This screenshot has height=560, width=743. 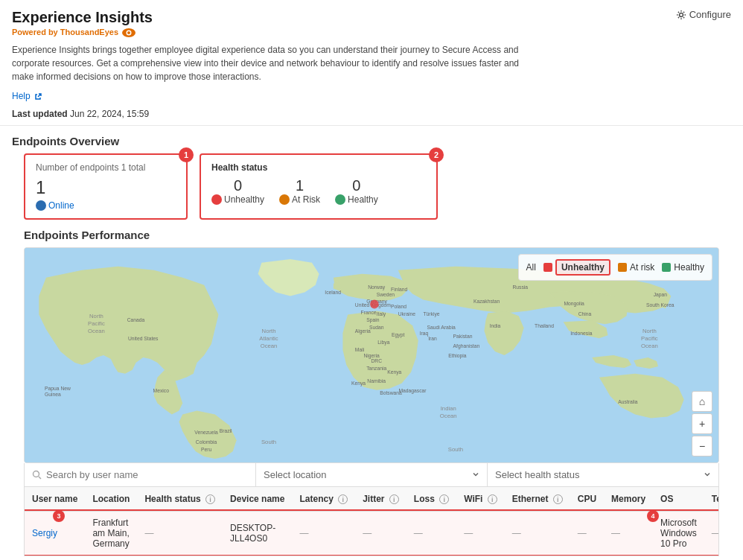 What do you see at coordinates (558, 499) in the screenshot?
I see `ethernet-info-icon: i` at bounding box center [558, 499].